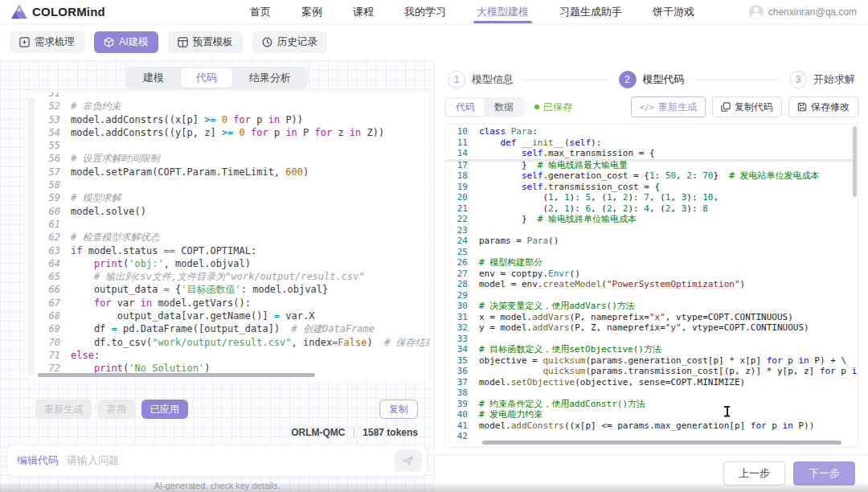 This screenshot has width=868, height=492. What do you see at coordinates (133, 42) in the screenshot?
I see `toolbar-button-label: AI建模` at bounding box center [133, 42].